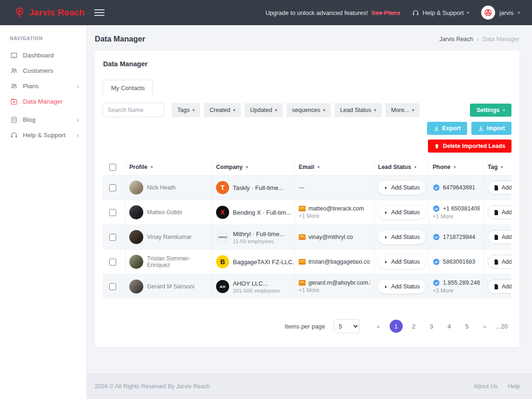 The width and height of the screenshot is (532, 399). Describe the element at coordinates (347, 326) in the screenshot. I see `items-per-page-select: 5` at that location.